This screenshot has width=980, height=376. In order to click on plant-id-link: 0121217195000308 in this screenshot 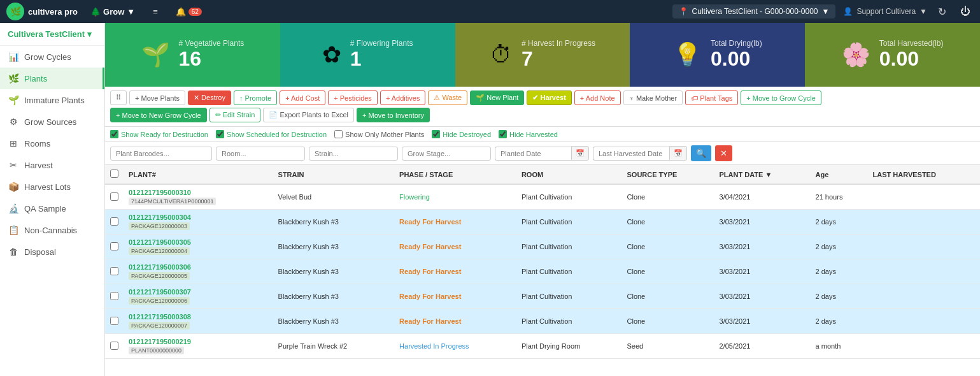, I will do `click(199, 317)`.